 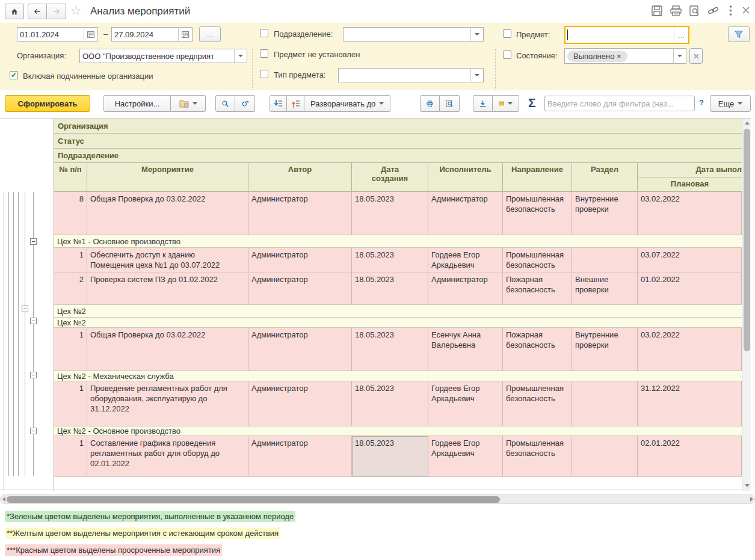 What do you see at coordinates (689, 289) in the screenshot?
I see `cell-planned: 01.02.2022` at bounding box center [689, 289].